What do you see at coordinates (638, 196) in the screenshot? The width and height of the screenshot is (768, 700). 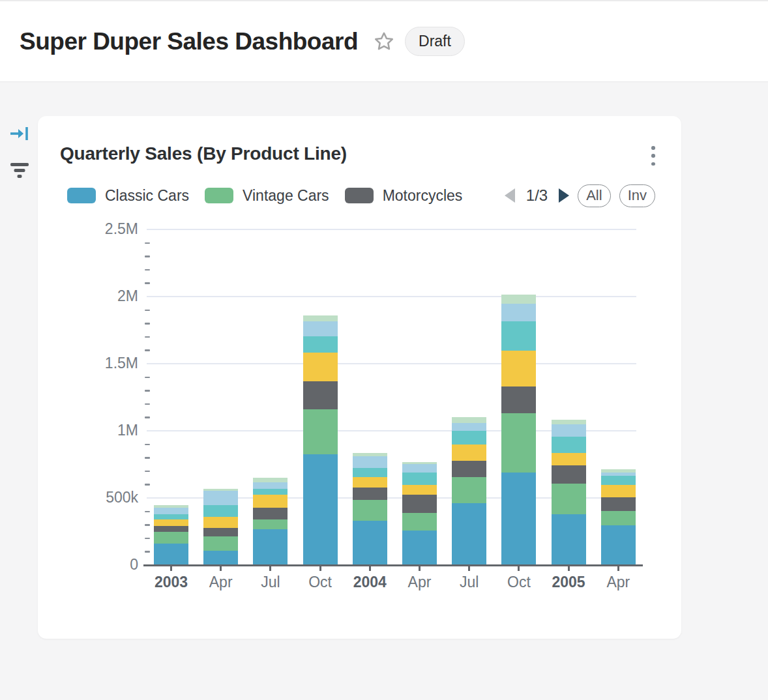 I see `legend-invert-button: Inv` at bounding box center [638, 196].